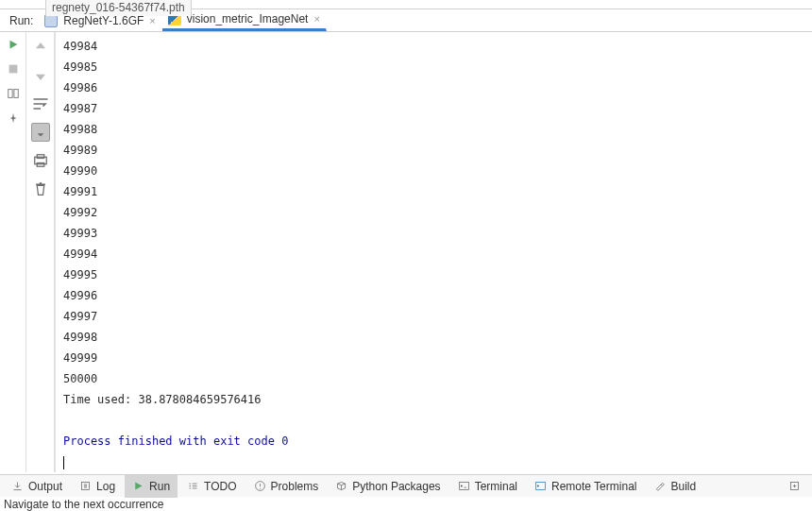 This screenshot has height=511, width=812. Describe the element at coordinates (13, 69) in the screenshot. I see `stop-icon` at that location.